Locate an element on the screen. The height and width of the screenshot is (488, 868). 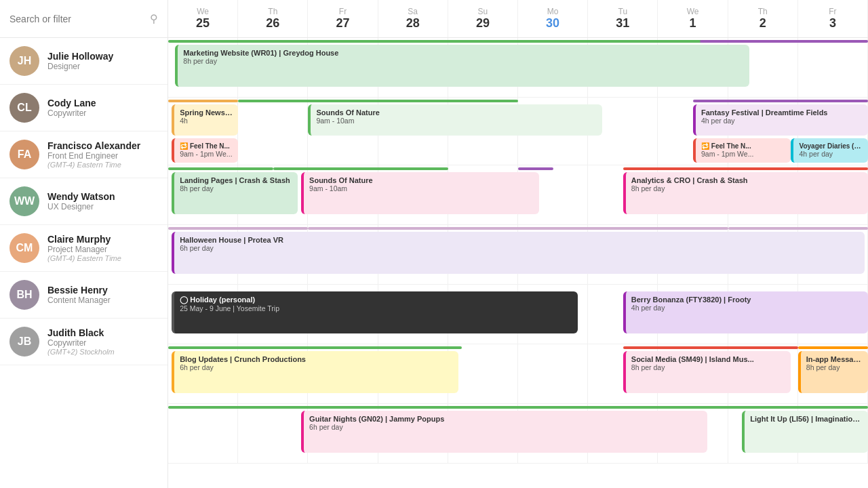
row-julie: Marketing Website (WR01) | Greydog House… is located at coordinates (518, 68).